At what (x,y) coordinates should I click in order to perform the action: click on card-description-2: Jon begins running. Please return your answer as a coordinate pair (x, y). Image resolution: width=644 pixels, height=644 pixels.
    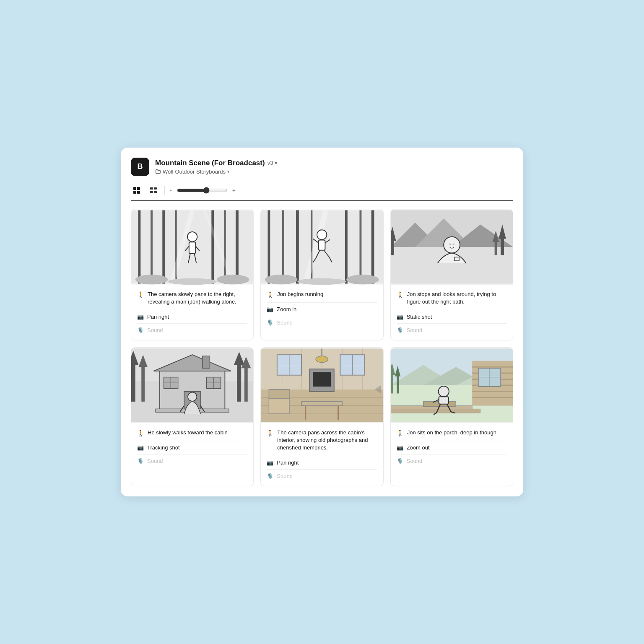
    Looking at the image, I should click on (300, 294).